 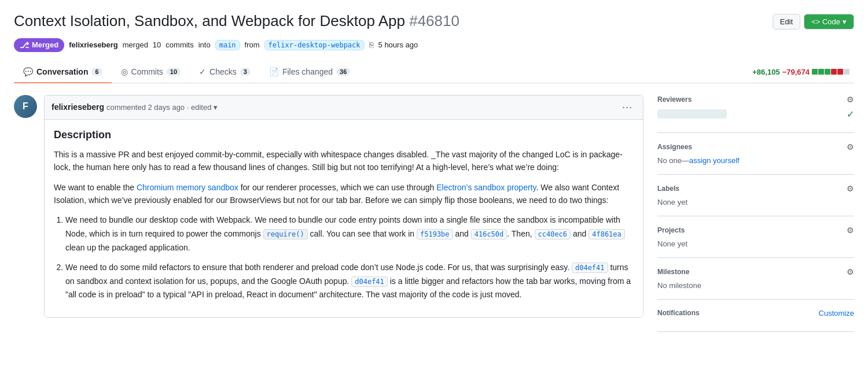 What do you see at coordinates (157, 45) in the screenshot?
I see `commit-count: 10` at bounding box center [157, 45].